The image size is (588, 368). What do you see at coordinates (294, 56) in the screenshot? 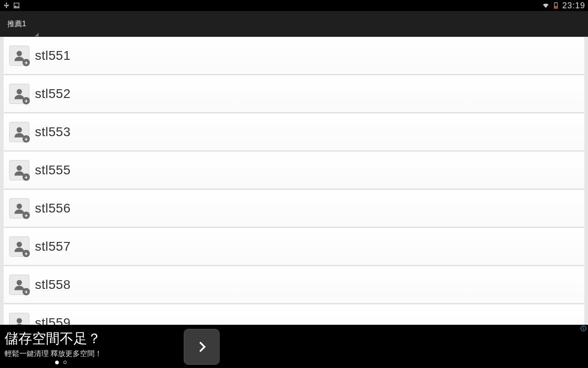
I see `list-item: +stl551` at bounding box center [294, 56].